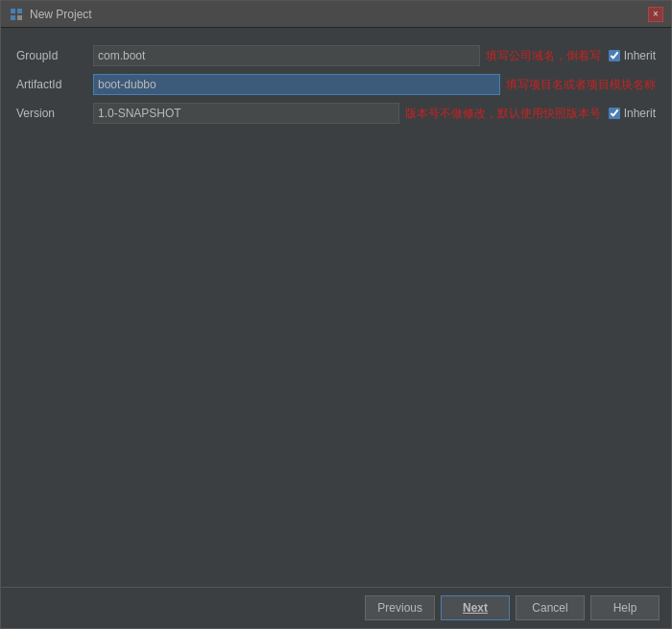 The image size is (672, 629). What do you see at coordinates (581, 85) in the screenshot?
I see `artifact-id-hint: 填写项目名或者项目模块名称` at bounding box center [581, 85].